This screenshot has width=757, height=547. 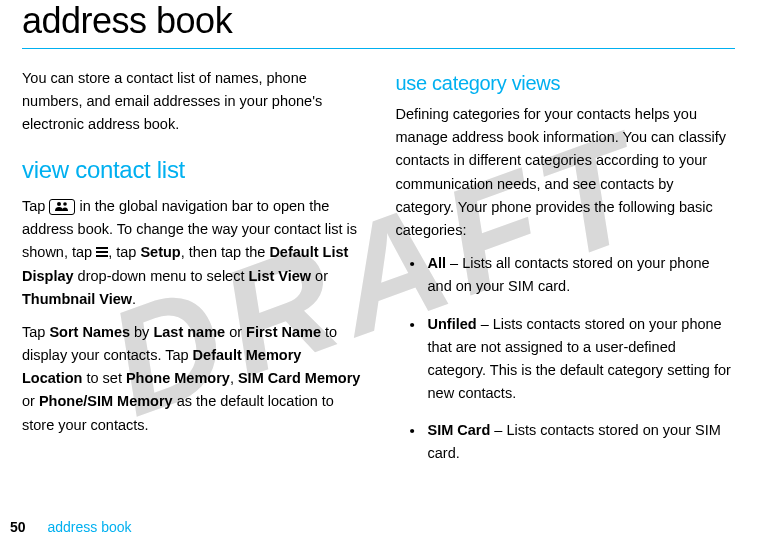 I want to click on list-item: SIM Card – Lists contacts stored on your…, so click(x=566, y=442).